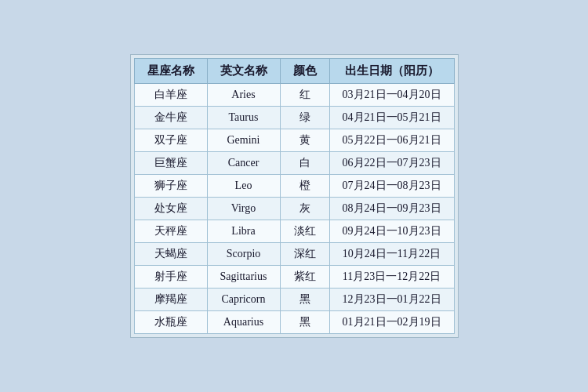 This screenshot has width=588, height=392. What do you see at coordinates (171, 323) in the screenshot?
I see `cell-chinese-name: 水瓶座` at bounding box center [171, 323].